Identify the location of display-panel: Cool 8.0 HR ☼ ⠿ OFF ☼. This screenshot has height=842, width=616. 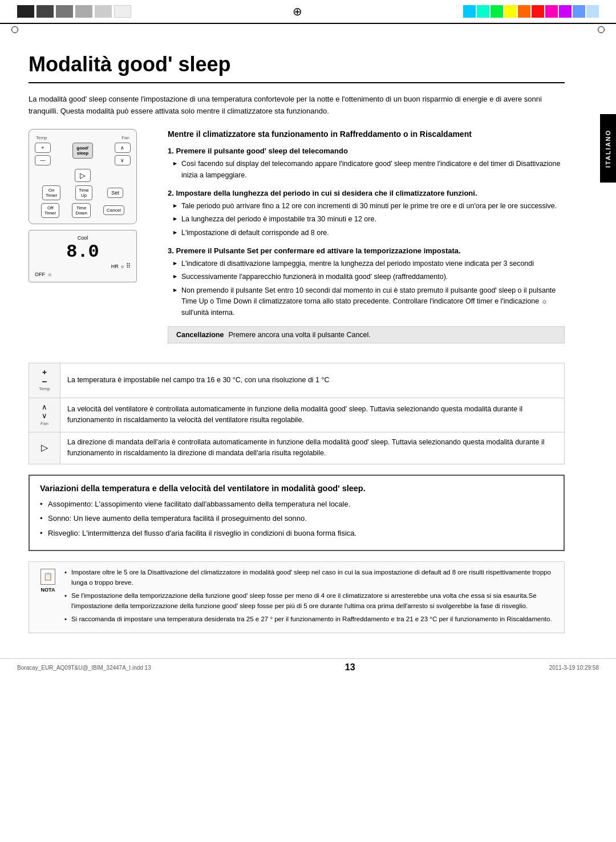
(83, 256).